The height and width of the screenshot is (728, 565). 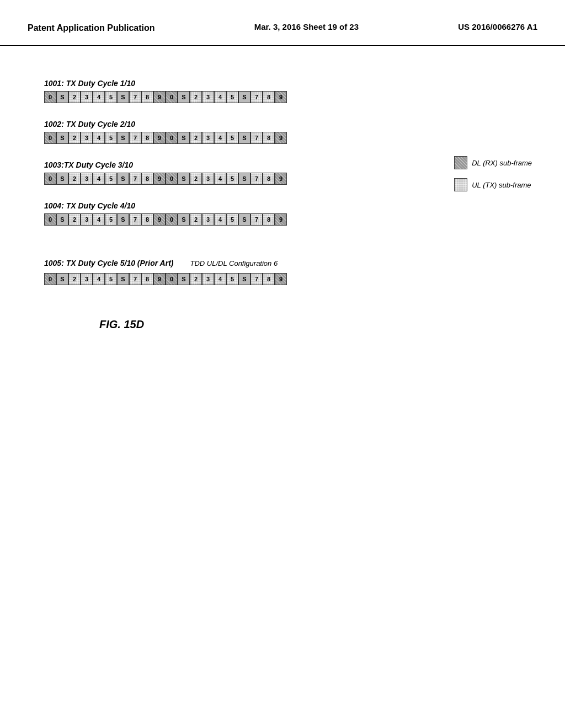 What do you see at coordinates (461, 185) in the screenshot?
I see `legend-ul-box` at bounding box center [461, 185].